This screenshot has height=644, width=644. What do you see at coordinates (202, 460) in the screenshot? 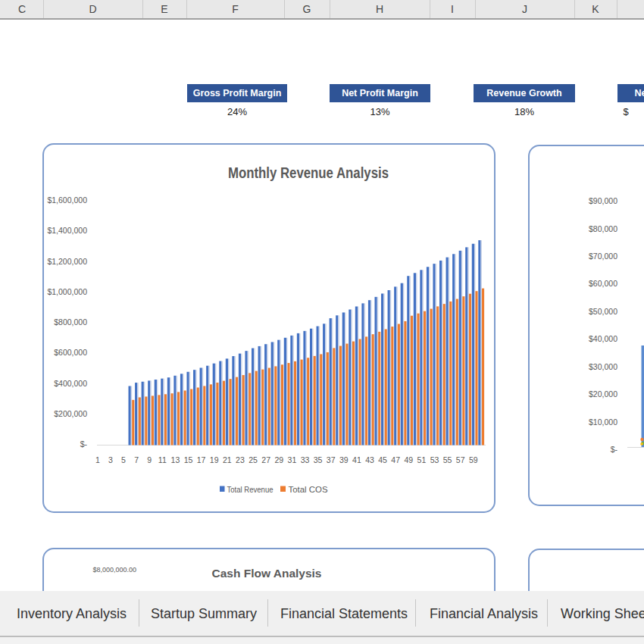
I see `svg-text: 17` at bounding box center [202, 460].